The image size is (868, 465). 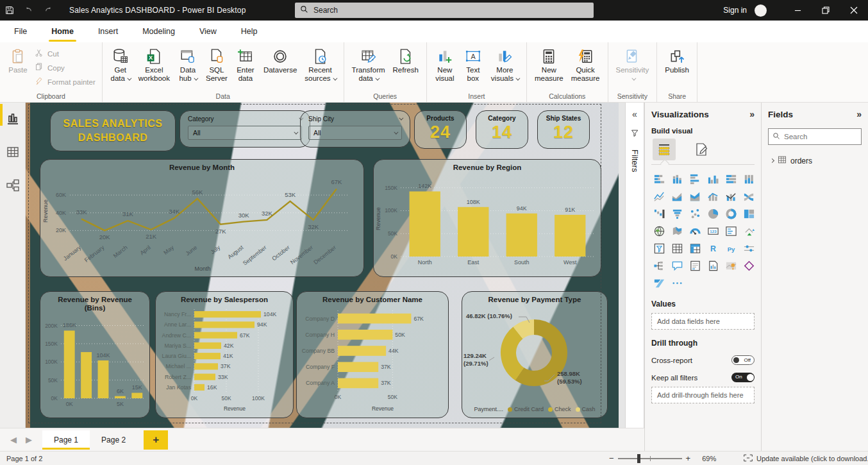 I want to click on fit-to-page-icon, so click(x=748, y=459).